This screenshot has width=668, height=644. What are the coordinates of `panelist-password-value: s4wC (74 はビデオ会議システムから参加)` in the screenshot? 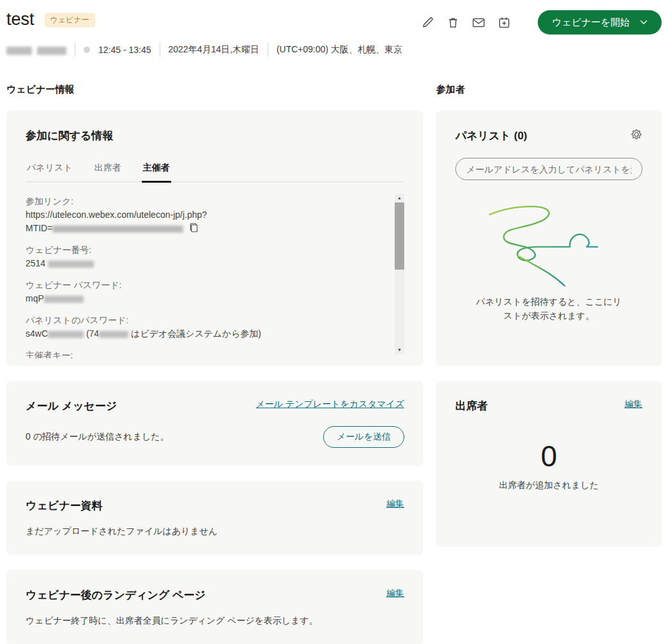 It's located at (204, 334).